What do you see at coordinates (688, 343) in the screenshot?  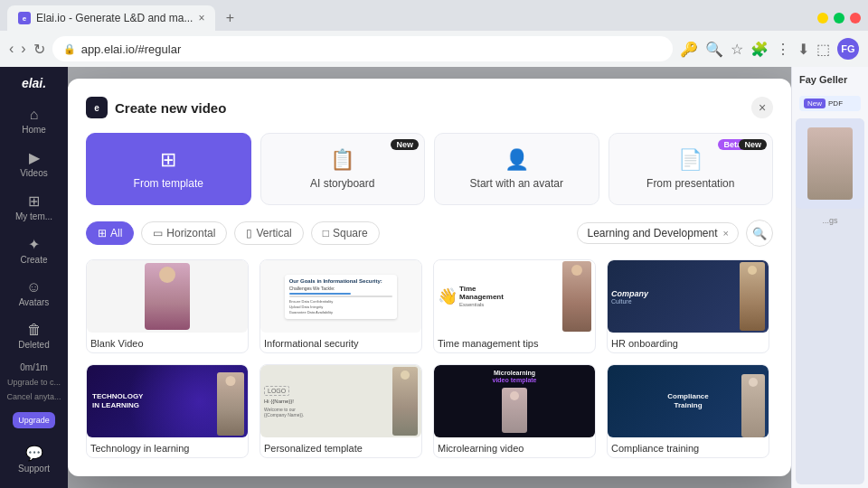 I see `template-title: HR onboarding` at bounding box center [688, 343].